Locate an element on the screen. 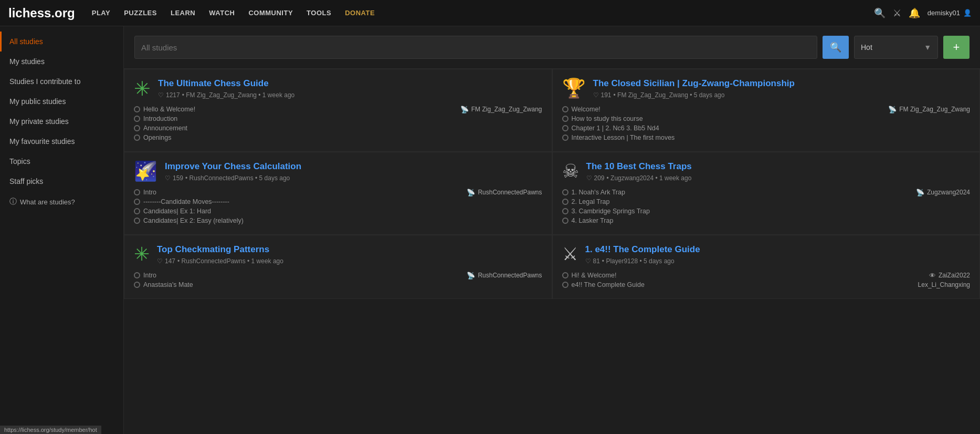 This screenshot has height=434, width=980. study-author: • RushConnectedPawns • 5 days ago is located at coordinates (237, 178).